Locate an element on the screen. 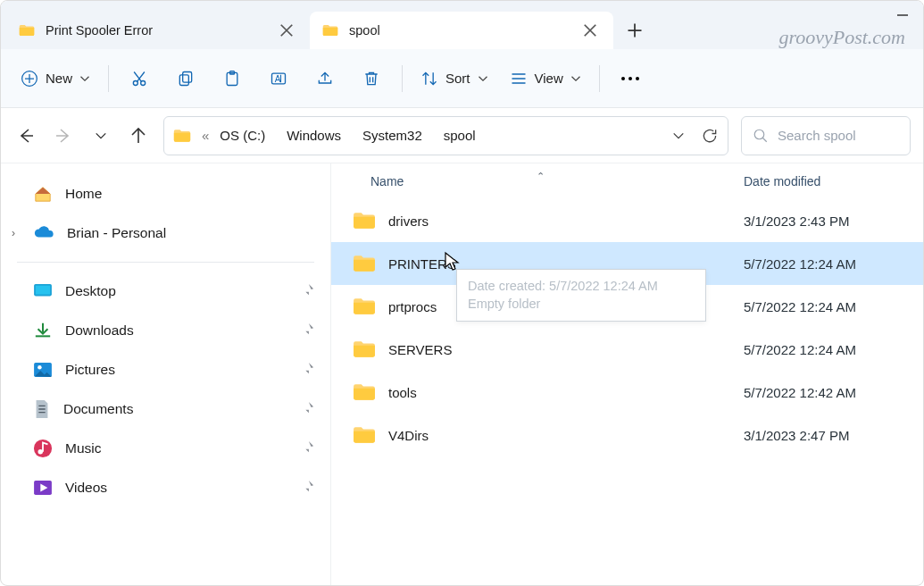 This screenshot has width=924, height=586. file-row: SERVERS5/7/2022 12:24 AM is located at coordinates (627, 349).